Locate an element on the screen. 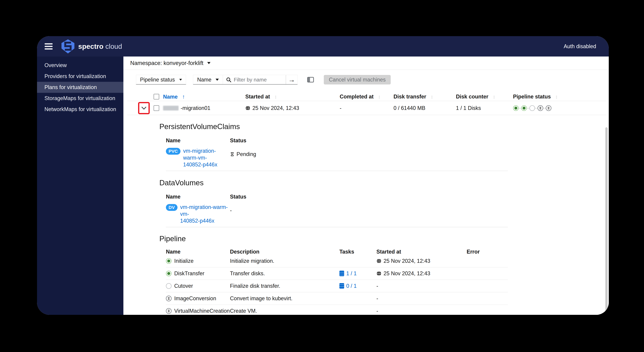 This screenshot has height=352, width=644. pvc-section-title: PersistentVolumeClaims is located at coordinates (384, 126).